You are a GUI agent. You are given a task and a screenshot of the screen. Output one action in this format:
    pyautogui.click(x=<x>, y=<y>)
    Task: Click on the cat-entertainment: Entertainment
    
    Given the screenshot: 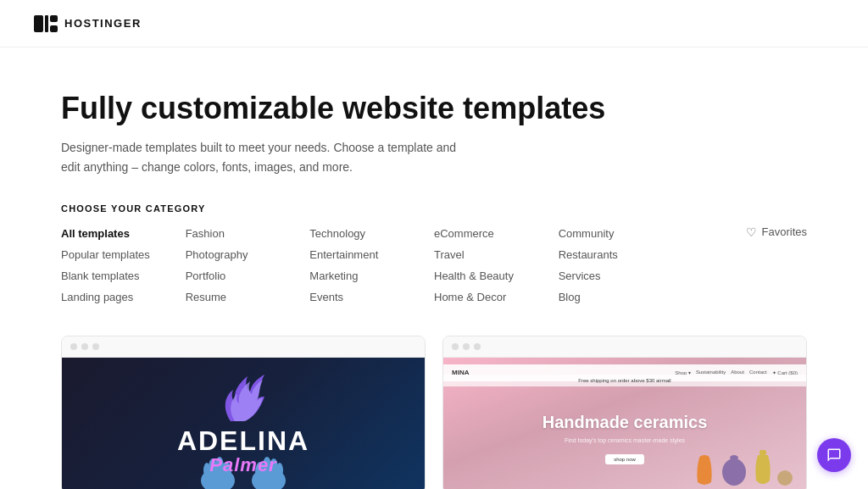 What is the action you would take?
    pyautogui.click(x=371, y=254)
    